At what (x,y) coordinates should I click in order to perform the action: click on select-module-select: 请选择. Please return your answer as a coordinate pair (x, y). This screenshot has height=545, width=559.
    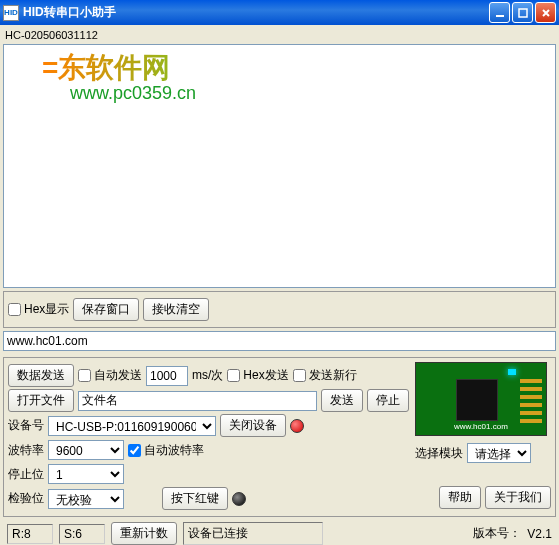
    Looking at the image, I should click on (499, 453).